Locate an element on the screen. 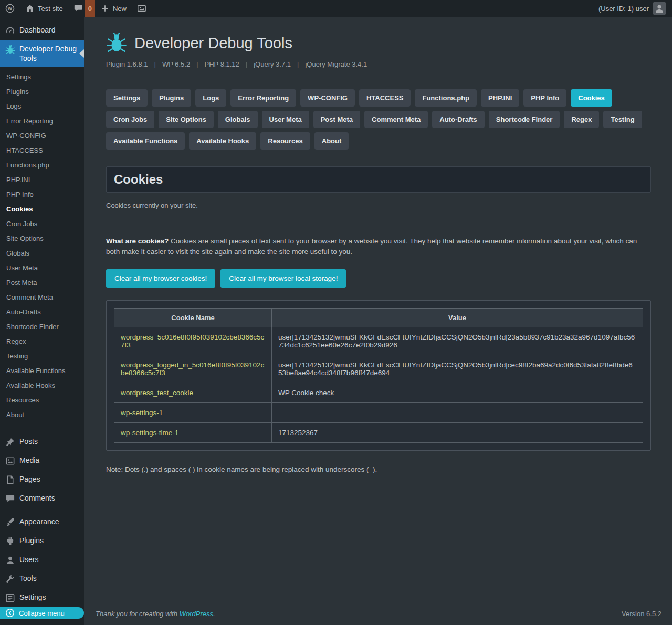 The image size is (672, 625). sidebar-subitem-cron-jobs: Cron Jobs is located at coordinates (42, 224).